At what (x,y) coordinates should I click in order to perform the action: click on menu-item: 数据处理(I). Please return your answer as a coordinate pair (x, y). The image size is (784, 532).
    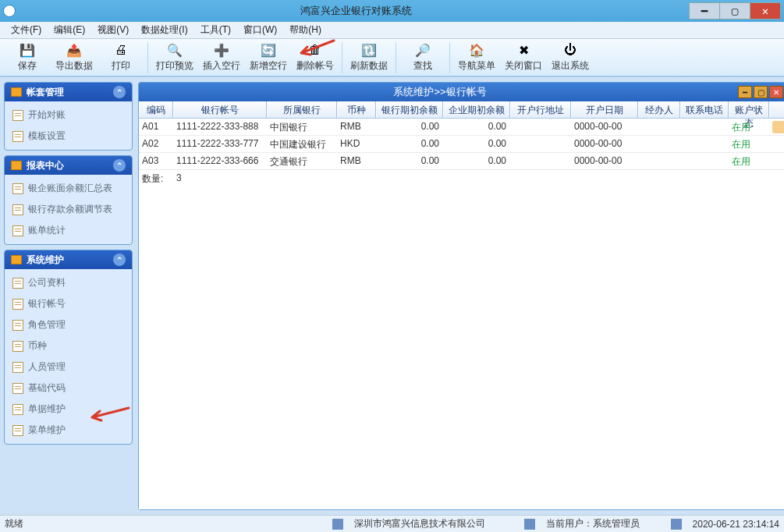
    Looking at the image, I should click on (164, 30).